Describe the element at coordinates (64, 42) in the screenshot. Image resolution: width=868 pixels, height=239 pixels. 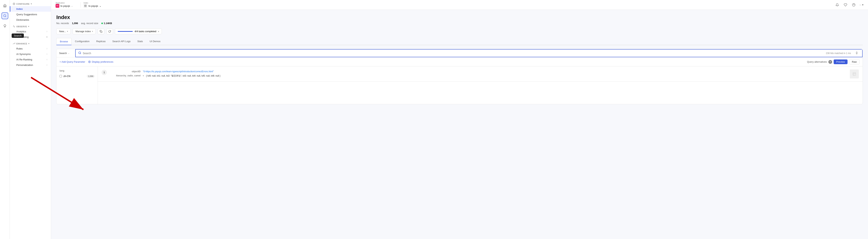
I see `tab-browse: Browse` at that location.